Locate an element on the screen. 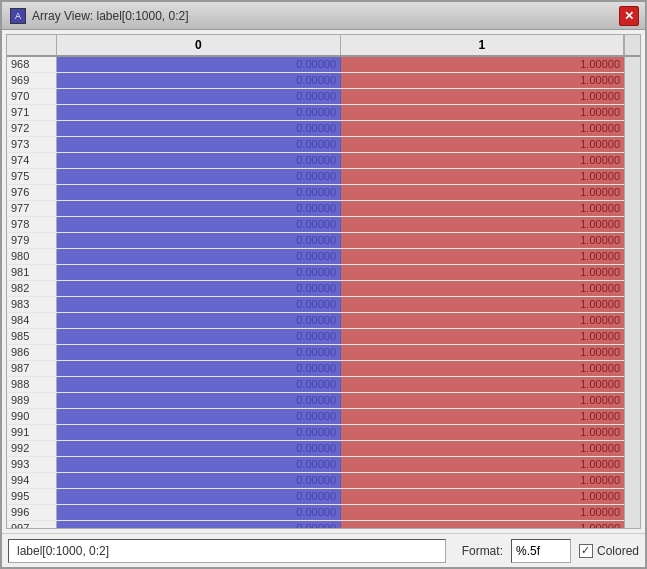 The height and width of the screenshot is (569, 647). checkbox-check-icon: ✓ is located at coordinates (586, 550).